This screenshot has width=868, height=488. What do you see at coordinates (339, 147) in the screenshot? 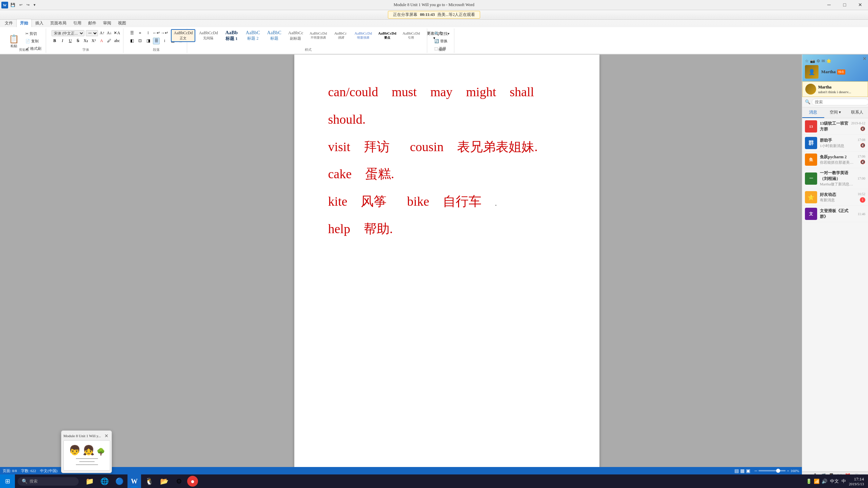
I see `word-visit: visit` at bounding box center [339, 147].